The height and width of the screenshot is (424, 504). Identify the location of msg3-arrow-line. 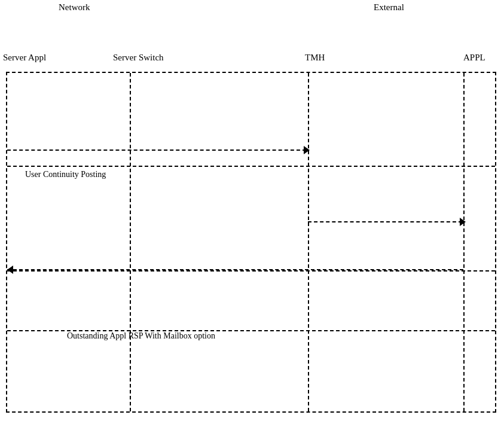
(236, 270).